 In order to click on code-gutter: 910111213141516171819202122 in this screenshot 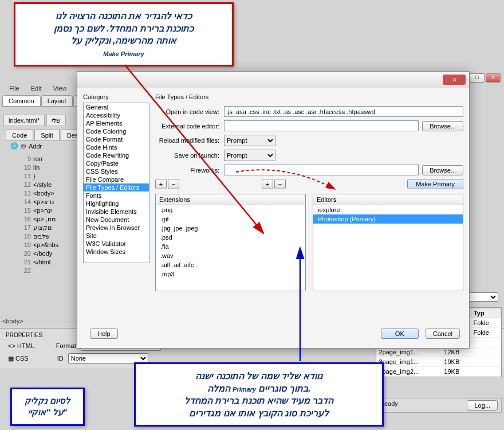, I will do `click(24, 215)`.